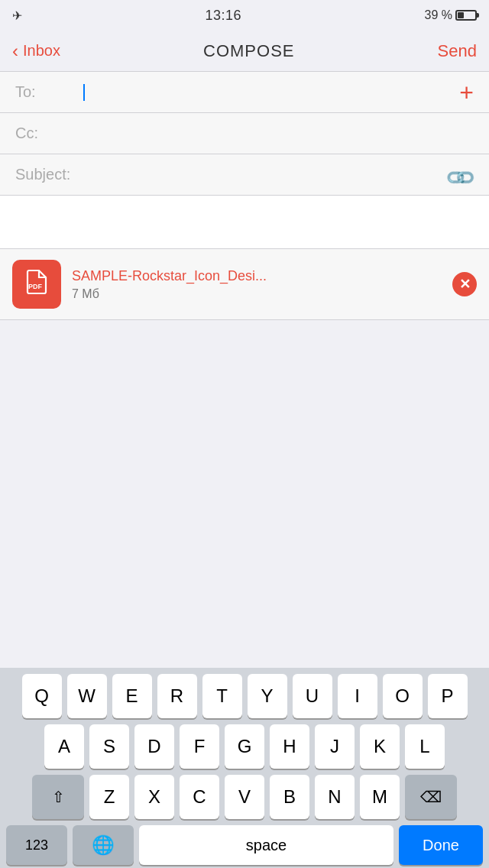 The height and width of the screenshot is (868, 489). Describe the element at coordinates (15, 51) in the screenshot. I see `chevron-left-icon: ‹` at that location.